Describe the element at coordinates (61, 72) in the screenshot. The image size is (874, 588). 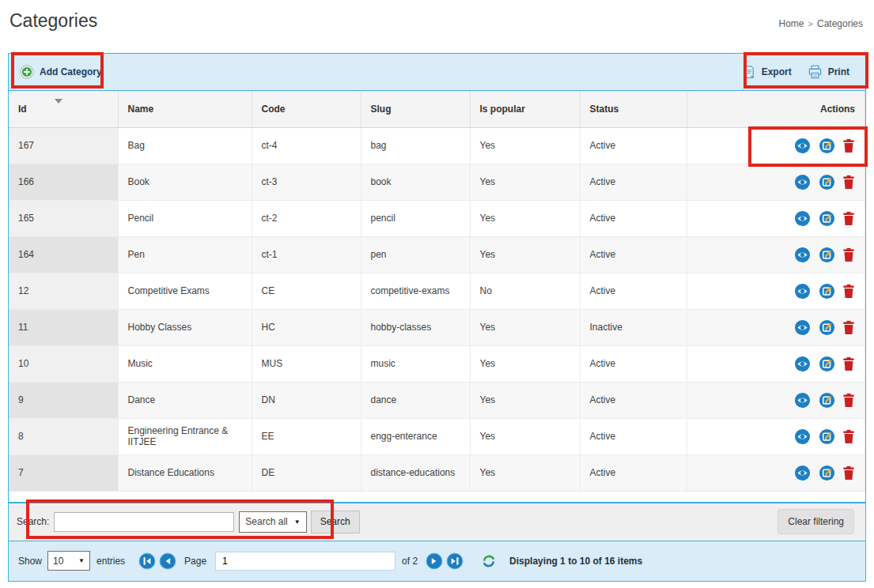
I see `add-category-button: Add Category` at that location.